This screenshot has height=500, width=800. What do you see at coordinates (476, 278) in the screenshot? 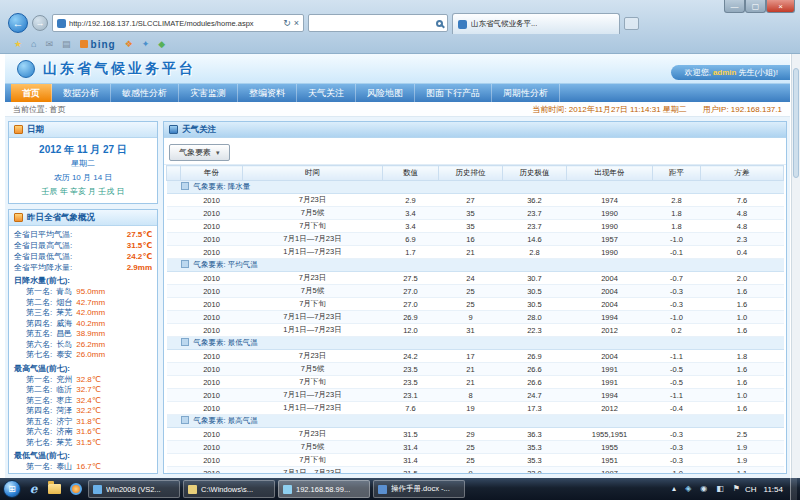
I see `table-row: 20107月23日27.52430.72004-0.72.0` at bounding box center [476, 278].